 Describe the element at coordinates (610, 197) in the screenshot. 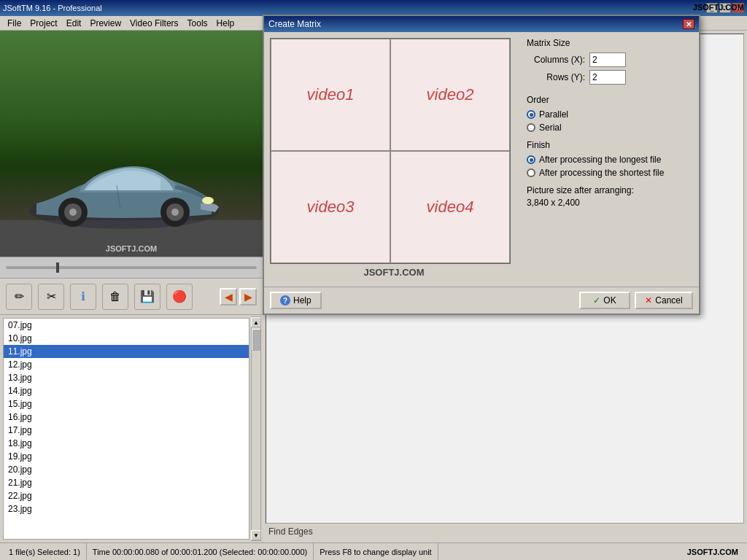

I see `picture-size-section: Picture size after arranging: 3,840 x 2,…` at that location.